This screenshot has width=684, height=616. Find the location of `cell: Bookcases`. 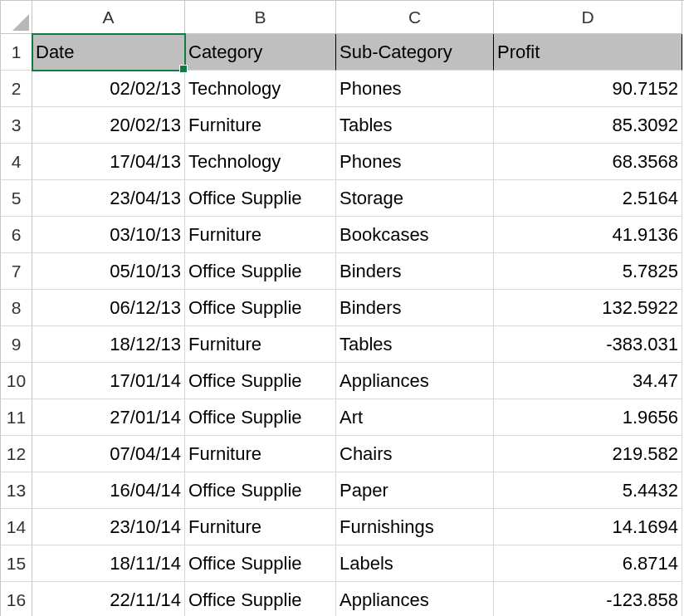

cell: Bookcases is located at coordinates (415, 235).